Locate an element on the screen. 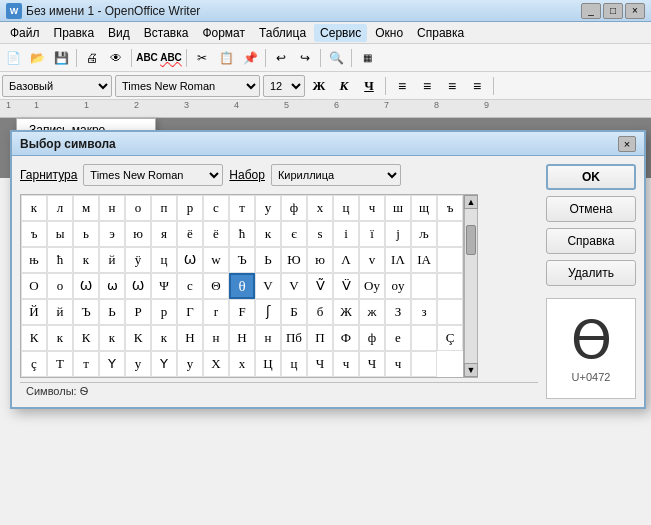 Image resolution: width=651 pixels, height=525 pixels. cut-button: ✂ is located at coordinates (202, 58).